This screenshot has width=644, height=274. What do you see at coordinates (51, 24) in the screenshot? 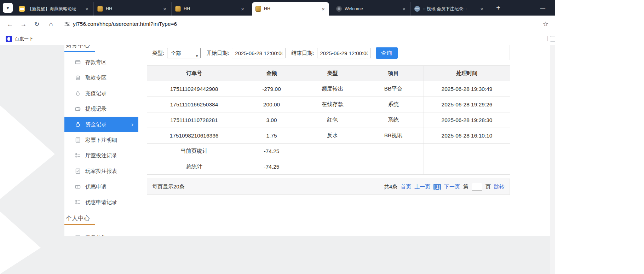
I see `home-icon: ⌂` at bounding box center [51, 24].